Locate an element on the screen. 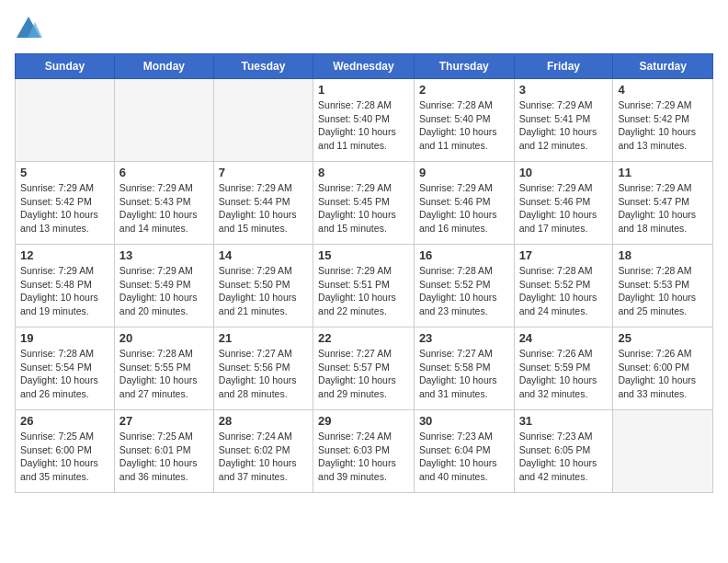  day-info: Sunrise: 7:29 AM Sunset: 5:44 PM Dayligh… is located at coordinates (263, 208).